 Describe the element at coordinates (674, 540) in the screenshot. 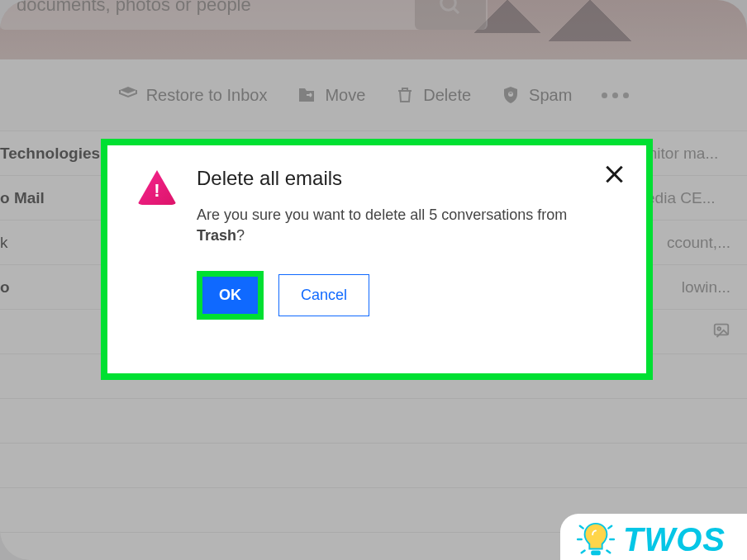

I see `watermark-text: TWOS` at that location.